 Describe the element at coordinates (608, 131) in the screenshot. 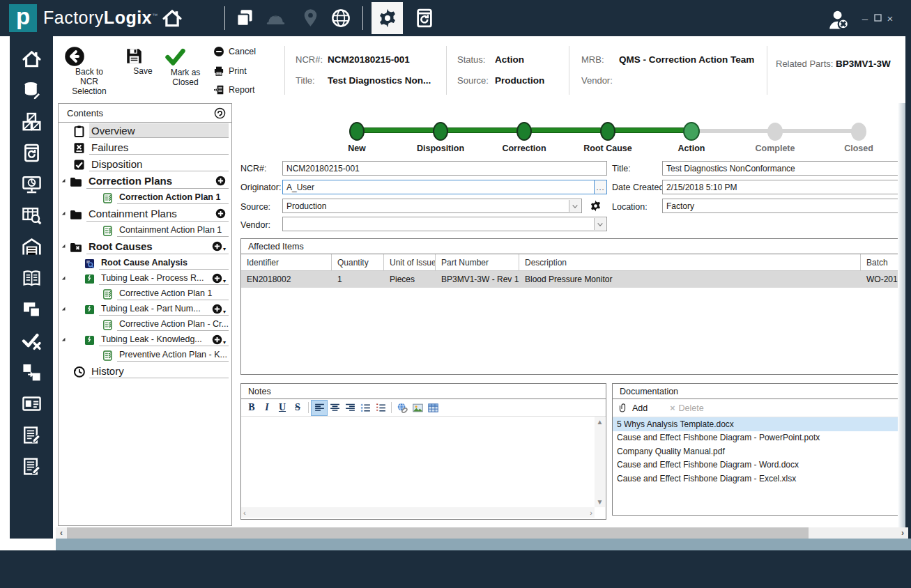

I see `step-circle-root-cause` at that location.